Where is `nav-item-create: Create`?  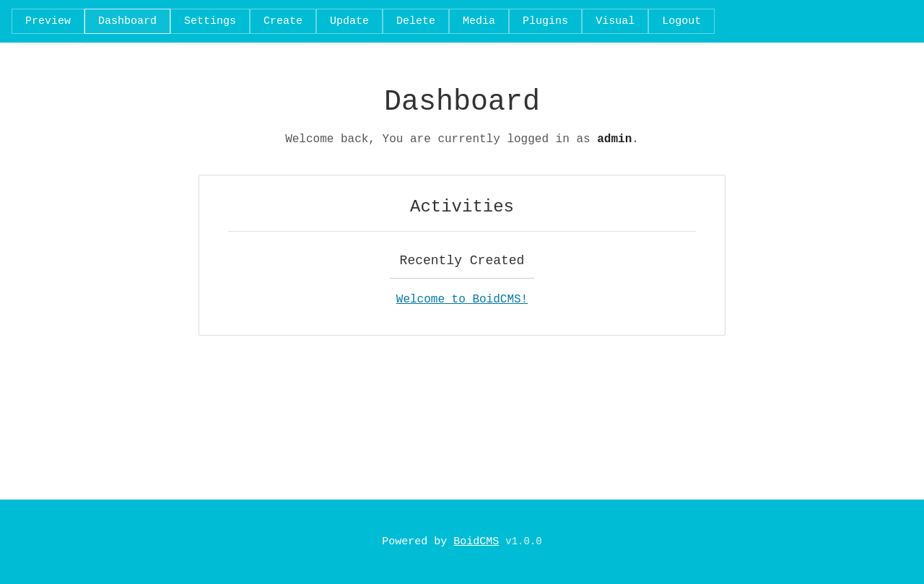
nav-item-create: Create is located at coordinates (283, 22).